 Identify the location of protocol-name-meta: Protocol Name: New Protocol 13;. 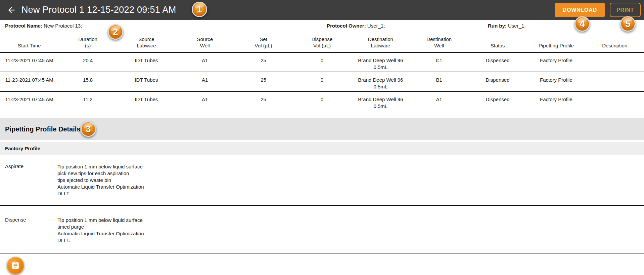
(44, 26).